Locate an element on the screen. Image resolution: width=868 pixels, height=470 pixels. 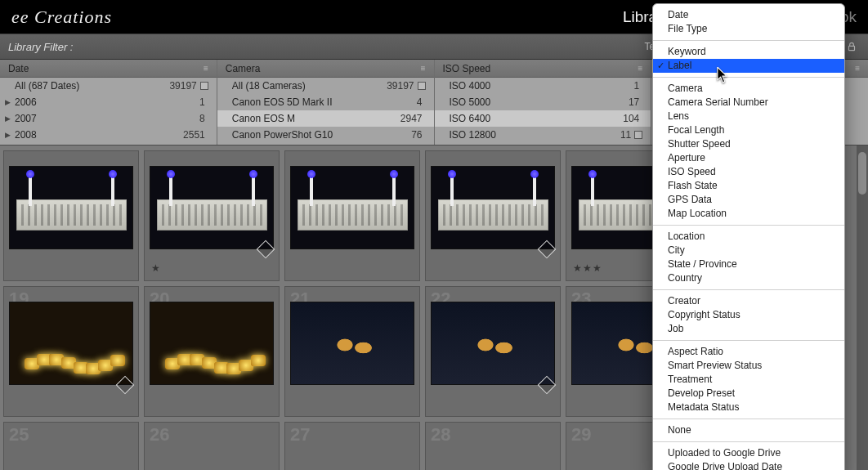
dropdown-item-iso-speed: ISO Speed is located at coordinates (749, 172).